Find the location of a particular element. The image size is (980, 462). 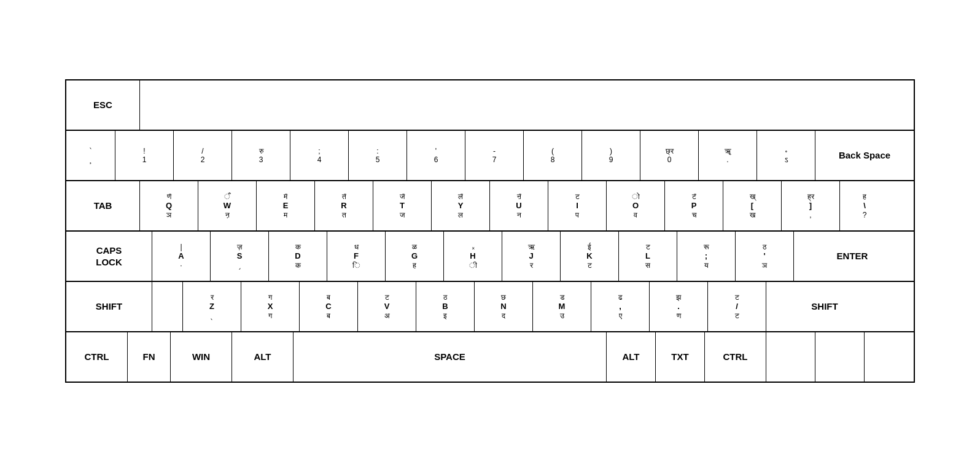

key-q: ण̄ Q ञ is located at coordinates (169, 206).